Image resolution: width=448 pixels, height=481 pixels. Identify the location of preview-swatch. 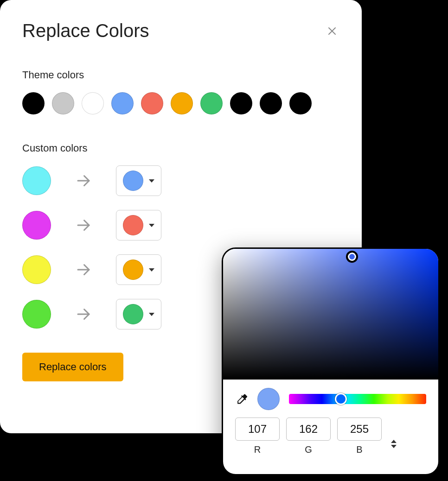
(269, 399).